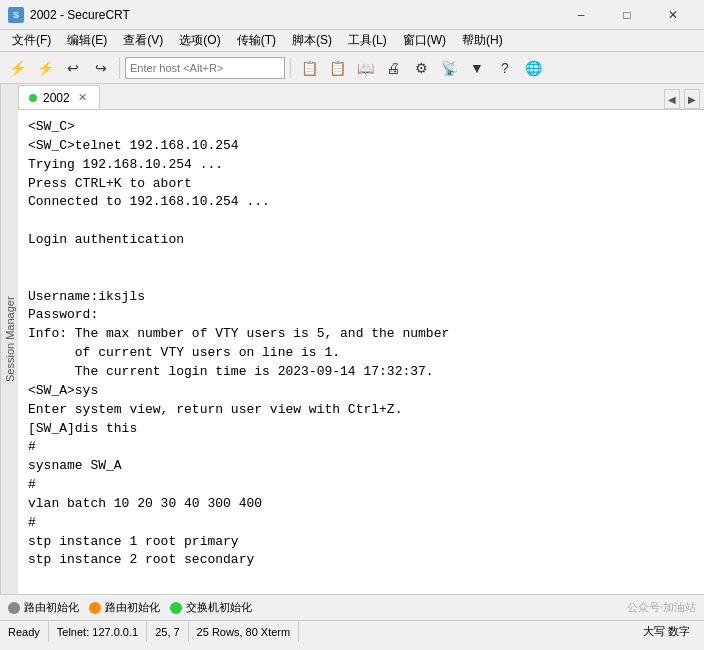 The image size is (704, 650). I want to click on toolbar-btn-print: 🖨, so click(393, 68).